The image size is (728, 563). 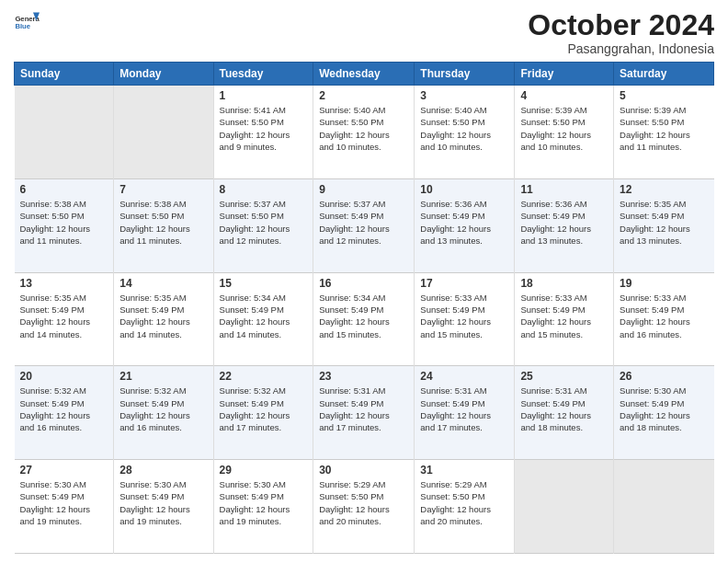 What do you see at coordinates (564, 225) in the screenshot?
I see `cell-2-6: 11Sunrise: 5:36 AMSunset: 5:49 PMDayligh…` at bounding box center [564, 225].